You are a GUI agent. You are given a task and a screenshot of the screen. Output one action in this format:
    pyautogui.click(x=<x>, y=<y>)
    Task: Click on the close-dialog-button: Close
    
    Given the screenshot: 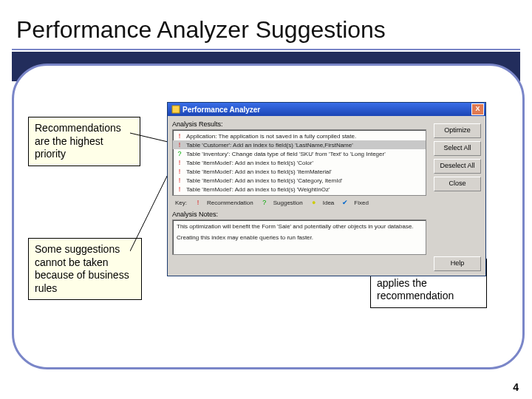 What is the action you would take?
    pyautogui.click(x=457, y=184)
    